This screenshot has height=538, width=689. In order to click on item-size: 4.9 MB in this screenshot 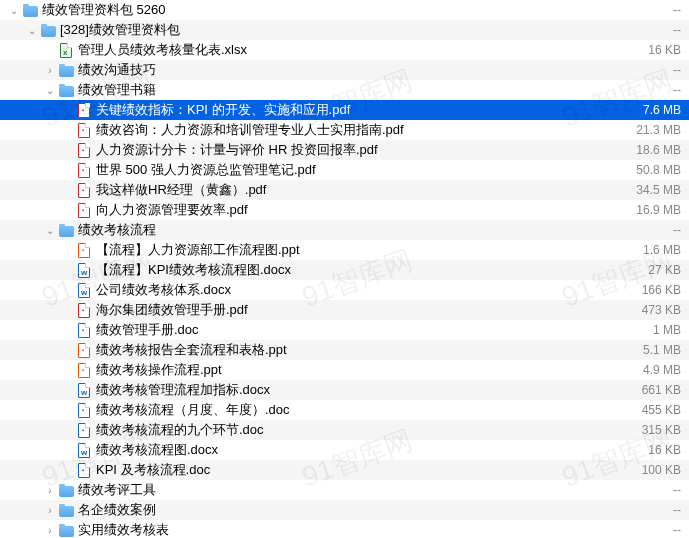, I will do `click(662, 370)`.